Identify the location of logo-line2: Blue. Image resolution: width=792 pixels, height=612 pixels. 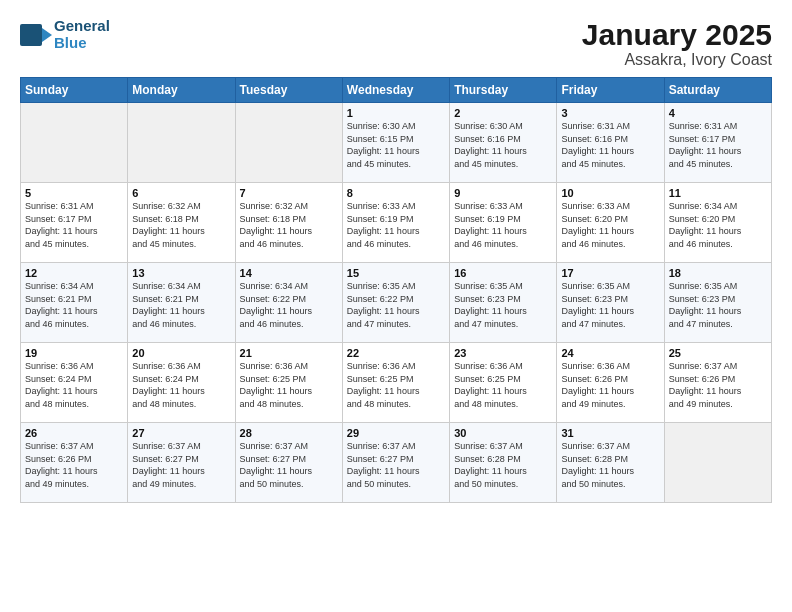
(82, 44).